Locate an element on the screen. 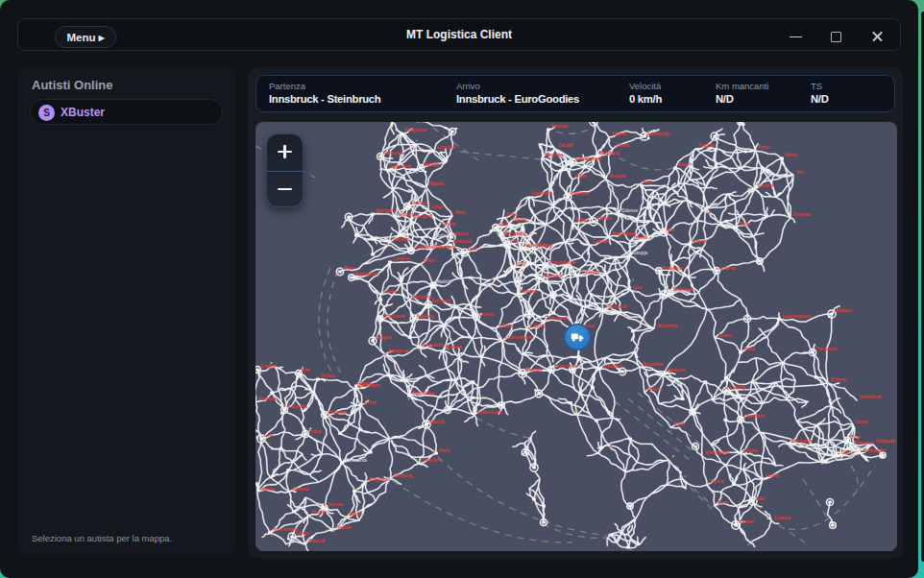 This screenshot has height=578, width=924. svg-text: Odense is located at coordinates (630, 211).